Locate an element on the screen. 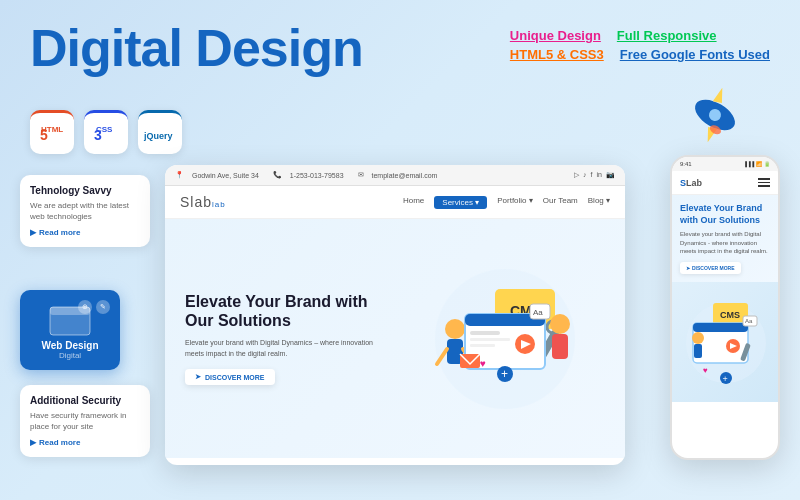  page-title: Digital Design is located at coordinates (196, 48).